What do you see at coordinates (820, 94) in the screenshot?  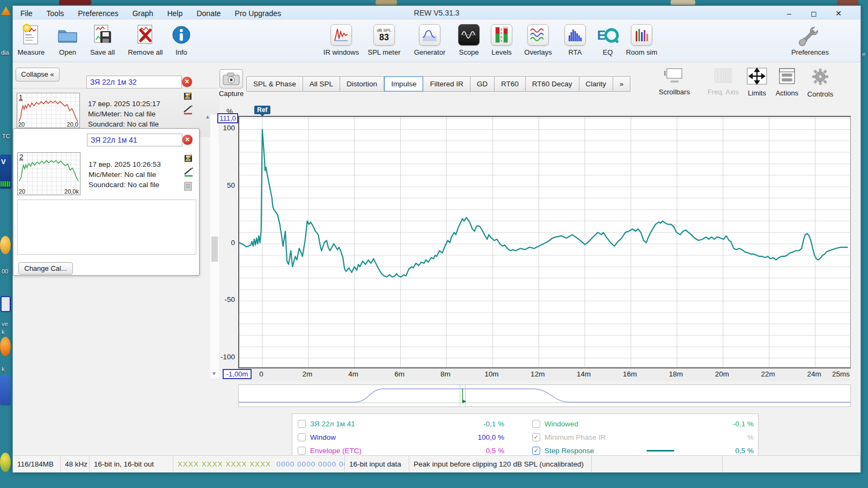 I see `graph-control-label: Controls` at bounding box center [820, 94].